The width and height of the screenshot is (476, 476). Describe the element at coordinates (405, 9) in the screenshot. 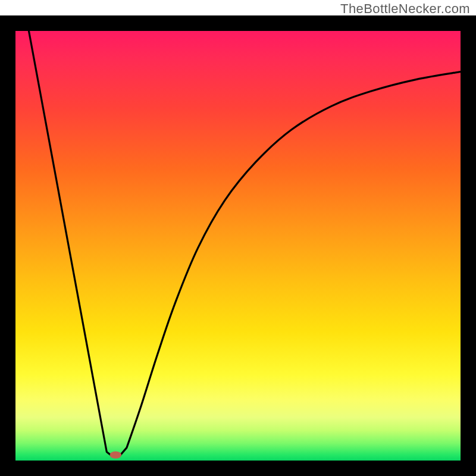

I see `attribution-text: TheBottleNecker.com` at that location.